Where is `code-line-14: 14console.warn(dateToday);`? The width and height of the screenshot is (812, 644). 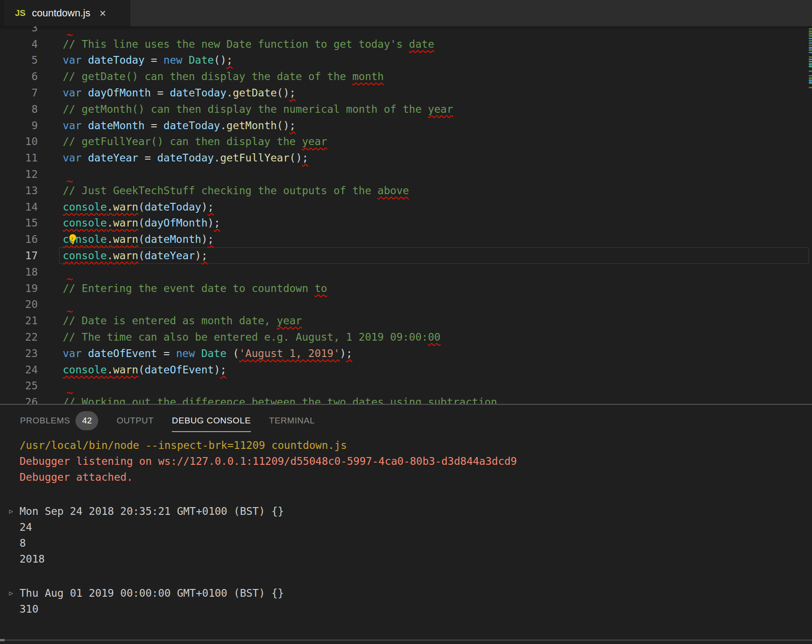 code-line-14: 14console.warn(dateToday); is located at coordinates (405, 207).